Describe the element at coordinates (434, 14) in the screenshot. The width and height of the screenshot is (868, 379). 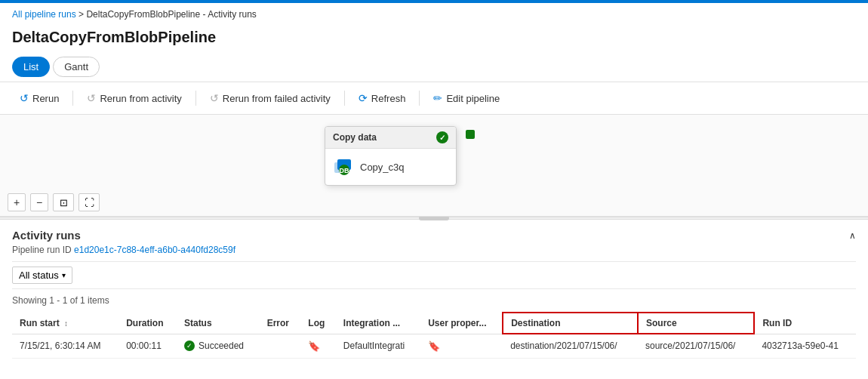
I see `breadcrumb: All pipeline runs > DeltaCopyFromBlobPip…` at that location.